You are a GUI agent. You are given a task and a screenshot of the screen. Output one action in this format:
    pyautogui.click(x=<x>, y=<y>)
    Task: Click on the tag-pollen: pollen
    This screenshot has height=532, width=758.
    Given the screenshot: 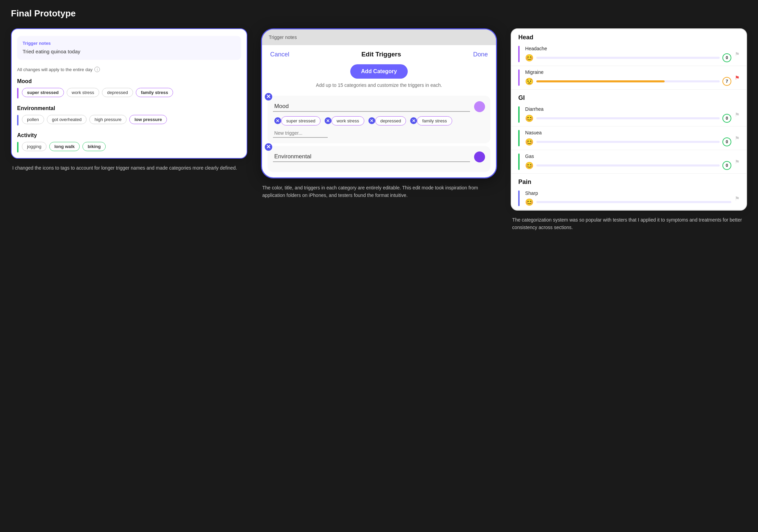 What is the action you would take?
    pyautogui.click(x=33, y=120)
    